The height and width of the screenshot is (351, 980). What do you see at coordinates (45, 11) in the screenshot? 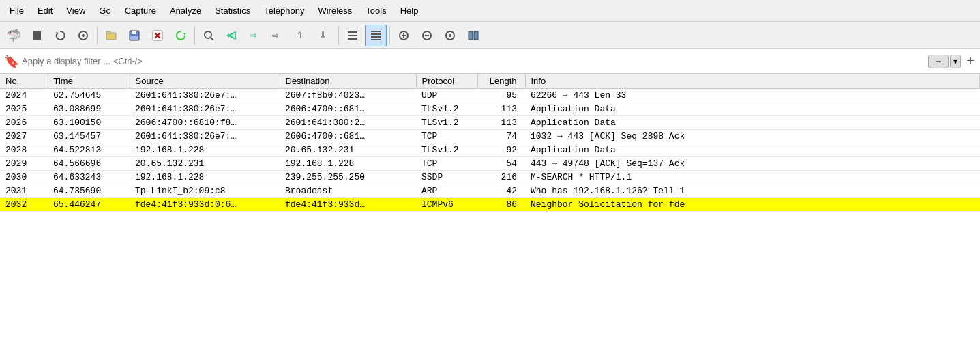
I see `menu-edit: Edit` at bounding box center [45, 11].